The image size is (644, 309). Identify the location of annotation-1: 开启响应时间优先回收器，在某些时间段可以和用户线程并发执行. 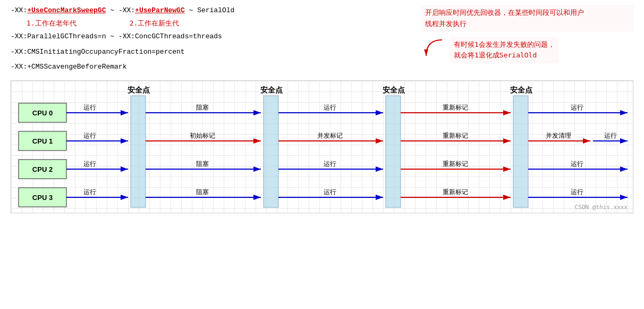
(527, 19).